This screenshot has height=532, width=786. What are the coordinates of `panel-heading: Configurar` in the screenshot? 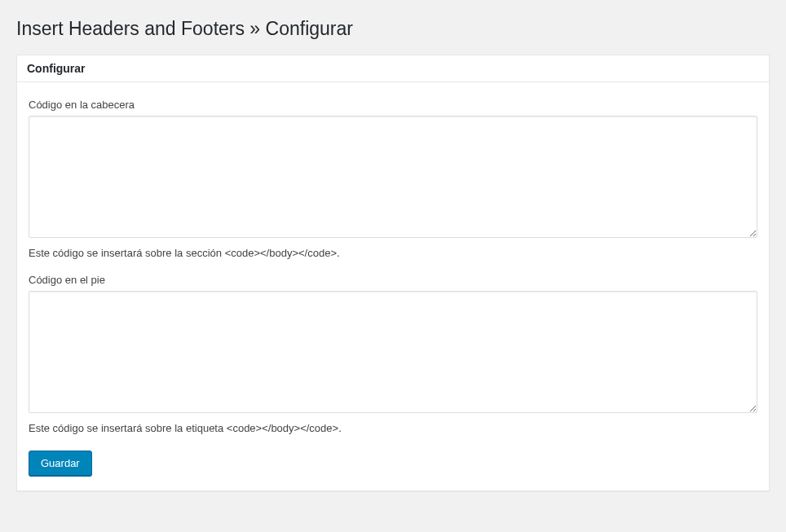 It's located at (393, 68).